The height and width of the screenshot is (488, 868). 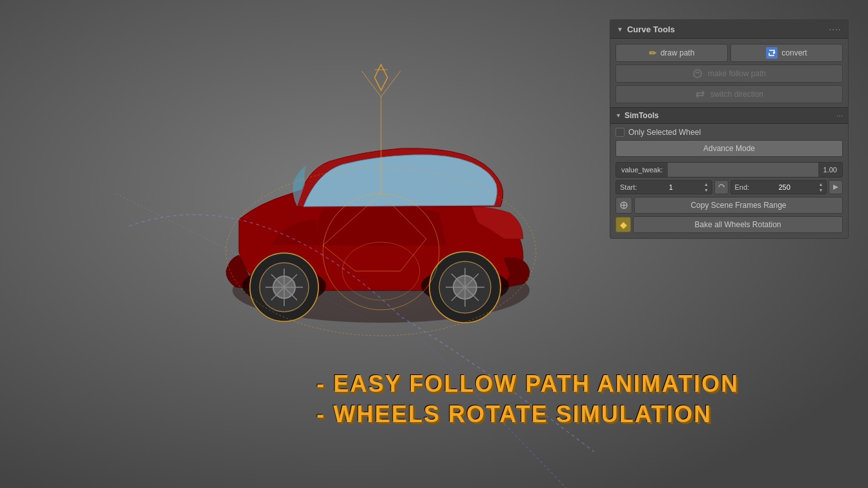 I want to click on copy-scene-label: Copy Scene Frames Range, so click(x=738, y=205).